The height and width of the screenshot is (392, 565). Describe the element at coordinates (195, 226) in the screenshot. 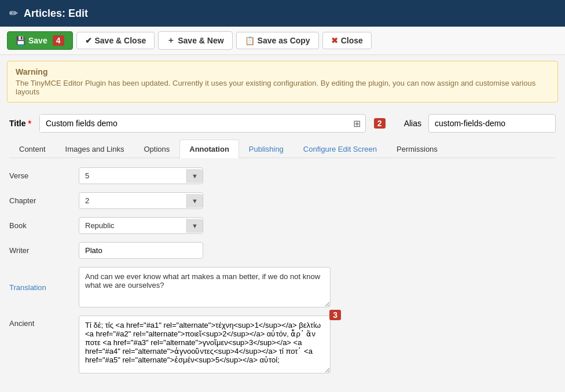

I see `book-dropdown-arrow: ▼` at that location.